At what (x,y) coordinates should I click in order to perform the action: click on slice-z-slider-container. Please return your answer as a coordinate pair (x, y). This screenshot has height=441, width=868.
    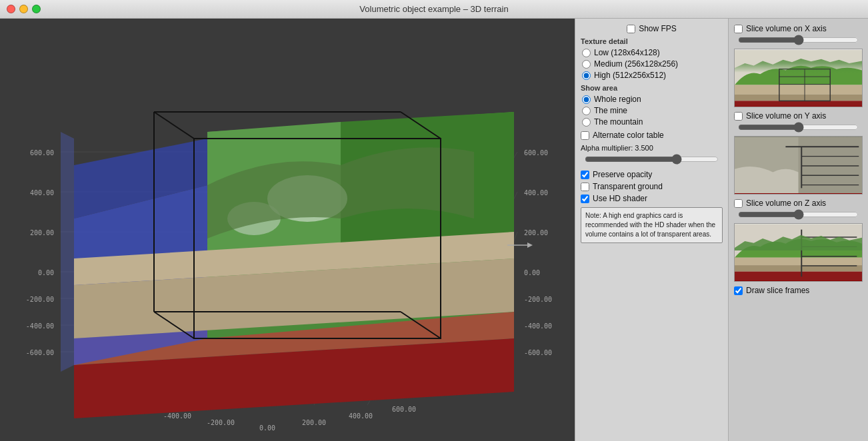
    Looking at the image, I should click on (799, 216).